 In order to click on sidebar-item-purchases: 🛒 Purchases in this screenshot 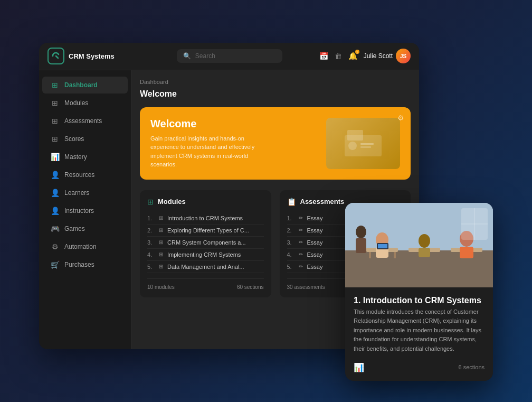, I will do `click(85, 265)`.